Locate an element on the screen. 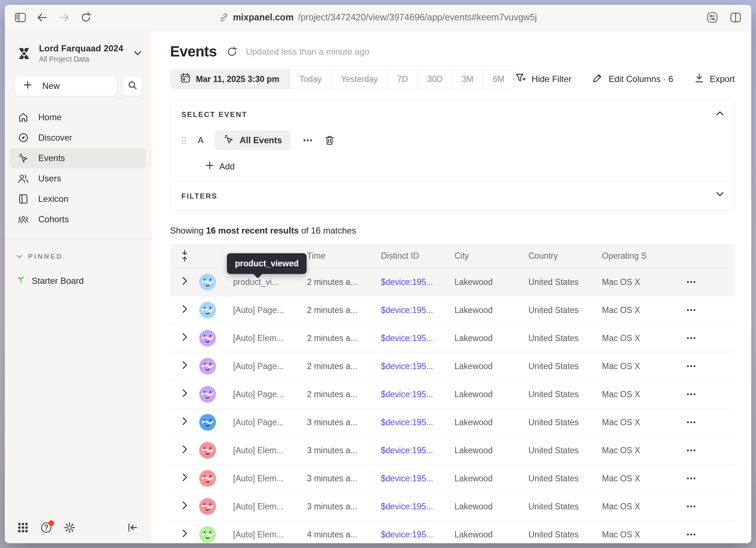 The width and height of the screenshot is (756, 548). back-button is located at coordinates (42, 17).